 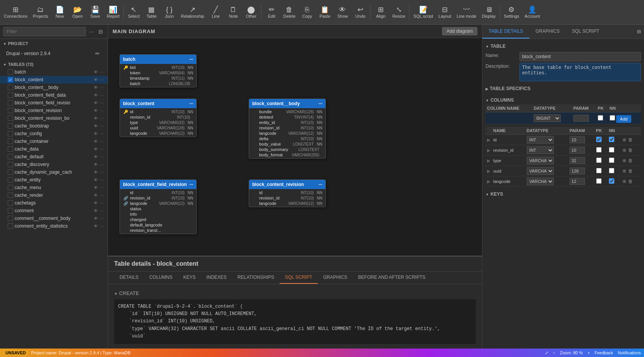 What do you see at coordinates (45, 32) in the screenshot?
I see `filter-input` at bounding box center [45, 32].